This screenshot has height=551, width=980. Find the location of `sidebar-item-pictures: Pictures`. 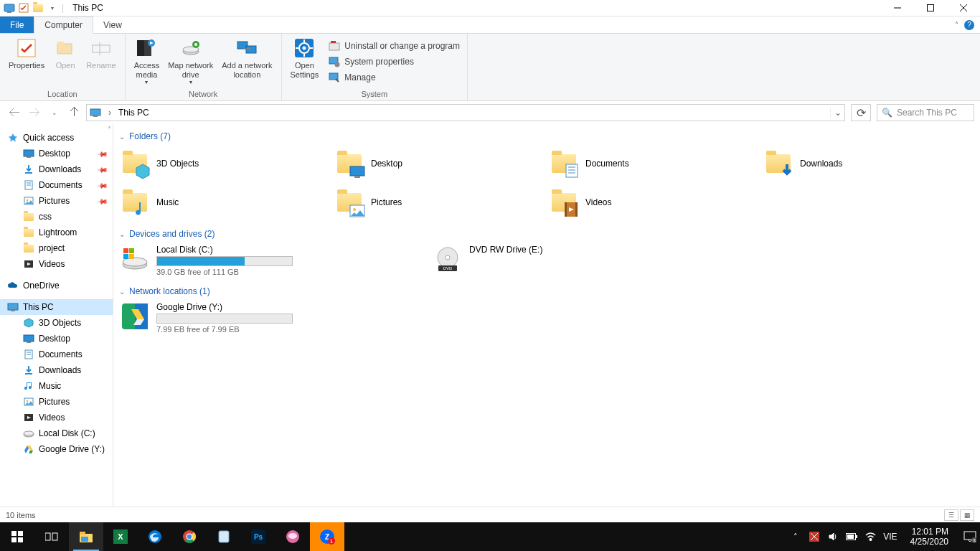

sidebar-item-pictures: Pictures is located at coordinates (56, 402).